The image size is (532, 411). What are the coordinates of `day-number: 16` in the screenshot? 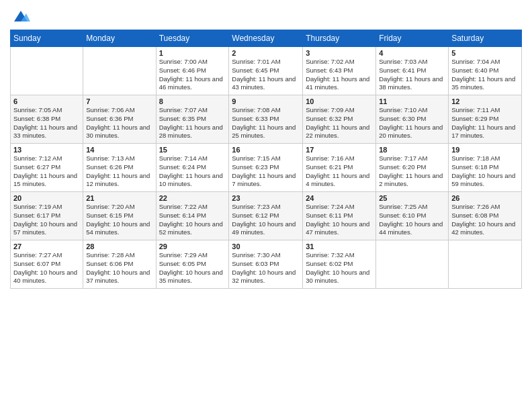 It's located at (266, 150).